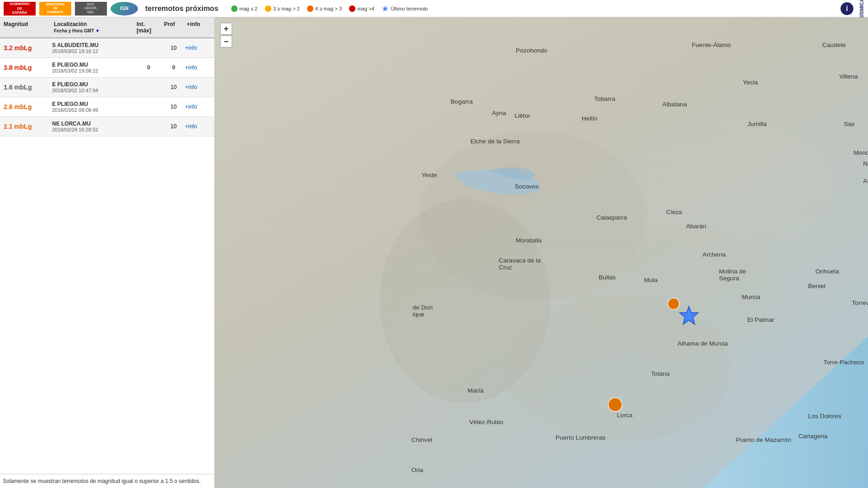 The image size is (868, 488). I want to click on marker-albudeite, so click(673, 304).